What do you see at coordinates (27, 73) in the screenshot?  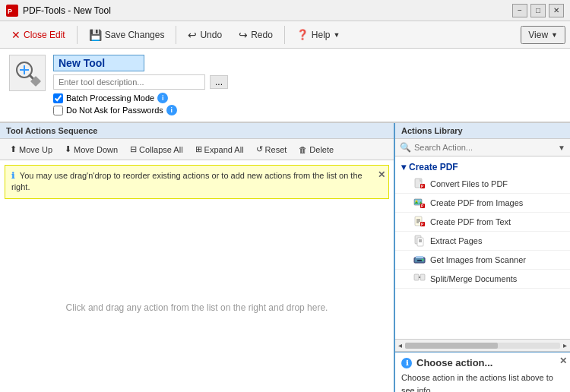 I see `tool-icon-box` at bounding box center [27, 73].